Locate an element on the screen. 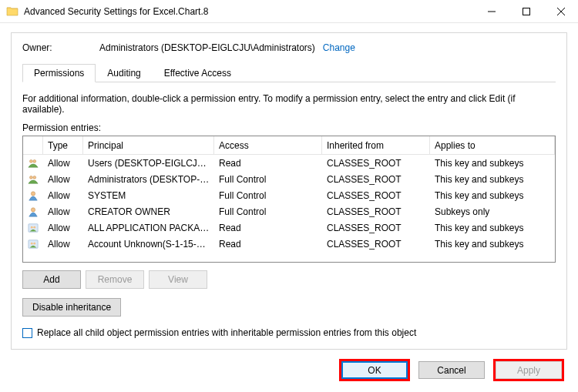 The height and width of the screenshot is (392, 578). remove-button: Remove is located at coordinates (115, 280).